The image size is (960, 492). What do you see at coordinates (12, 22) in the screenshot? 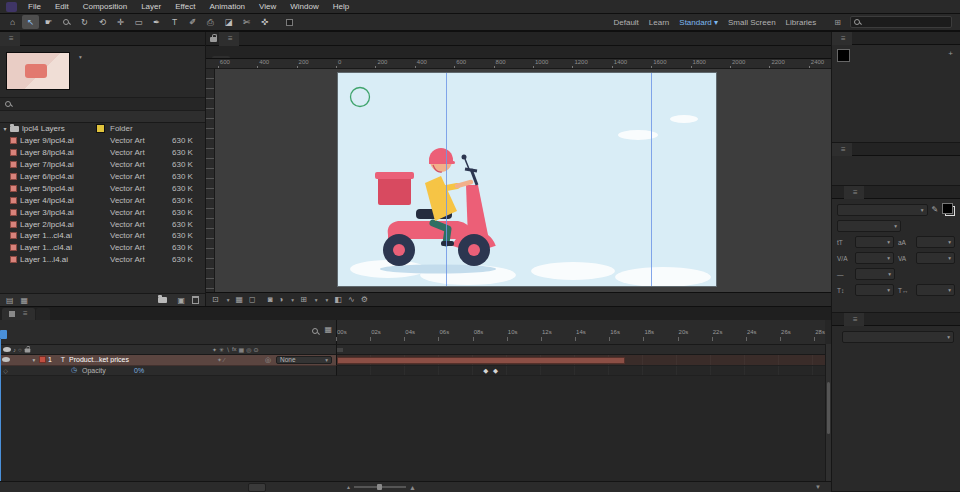
I see `home-tool: ⌂` at bounding box center [12, 22].